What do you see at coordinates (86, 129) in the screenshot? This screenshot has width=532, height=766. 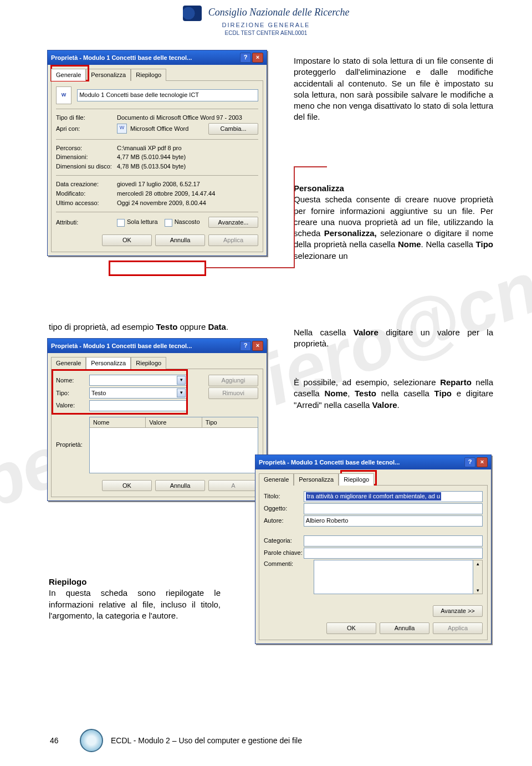 I see `label: Apri con:` at bounding box center [86, 129].